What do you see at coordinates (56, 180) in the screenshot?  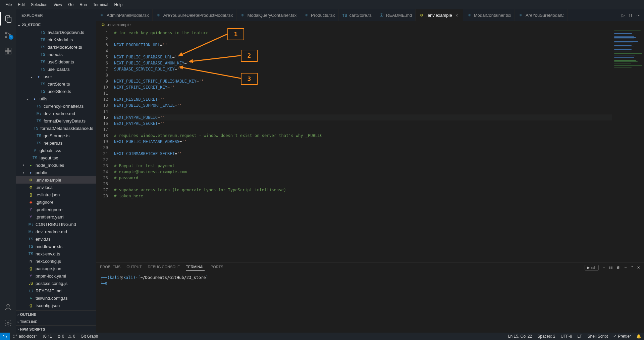 I see `file--env-example: ⚙.env.example` at bounding box center [56, 180].